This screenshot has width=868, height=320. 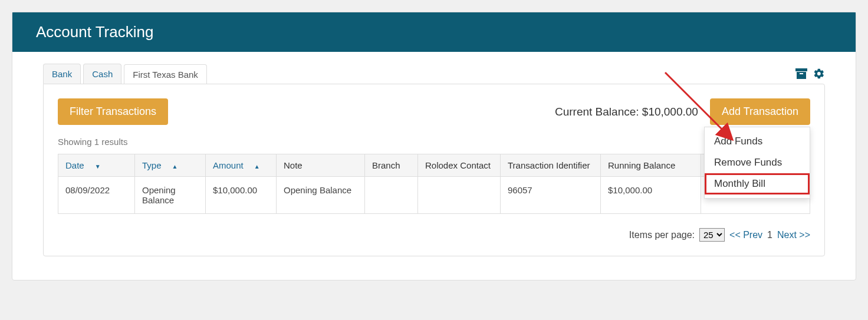 What do you see at coordinates (434, 112) in the screenshot?
I see `top-row: Filter Transactions Current Balance: $10…` at bounding box center [434, 112].